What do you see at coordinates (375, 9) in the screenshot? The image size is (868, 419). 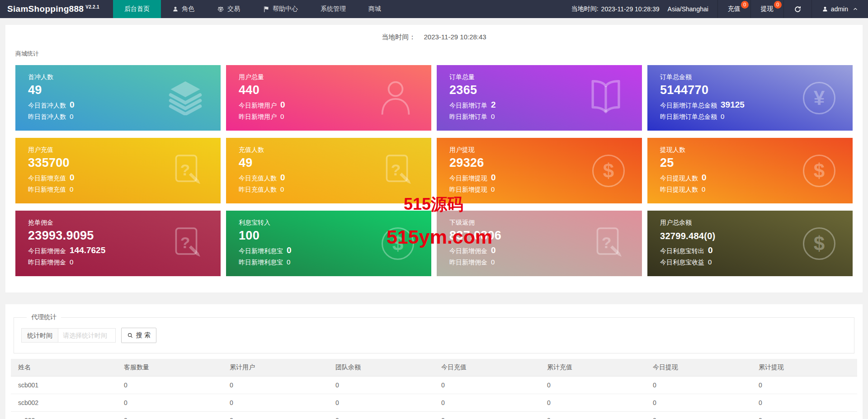 I see `nav-item-mall: 商城` at bounding box center [375, 9].